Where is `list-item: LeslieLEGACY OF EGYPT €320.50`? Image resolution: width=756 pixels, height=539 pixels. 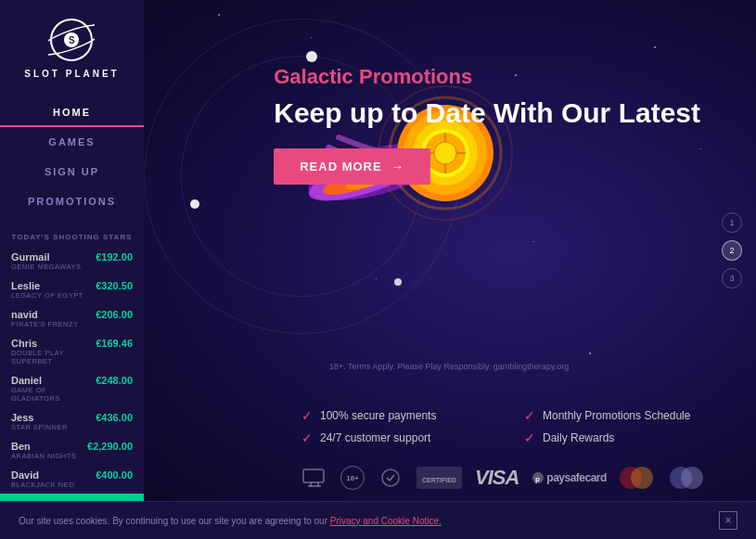
list-item: LeslieLEGACY OF EGYPT €320.50 is located at coordinates (72, 289).